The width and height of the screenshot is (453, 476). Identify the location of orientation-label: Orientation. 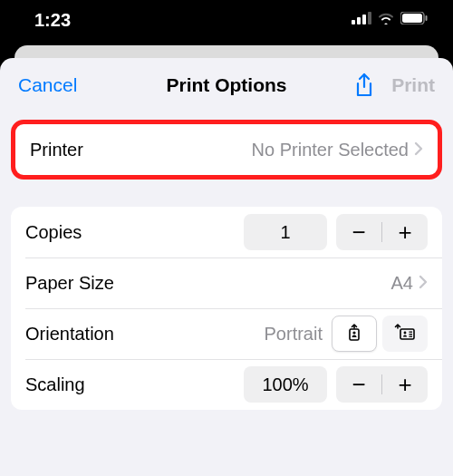
(70, 334).